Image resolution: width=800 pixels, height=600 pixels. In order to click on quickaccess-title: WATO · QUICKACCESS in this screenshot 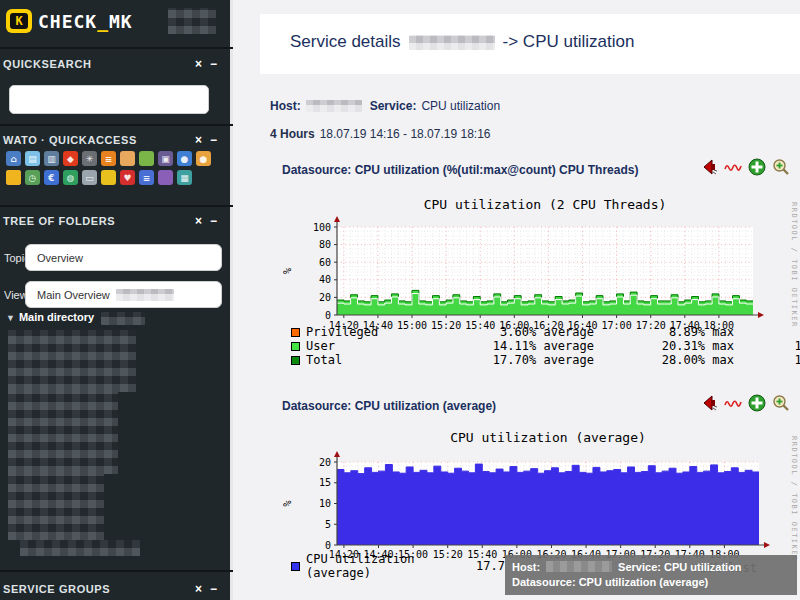, I will do `click(70, 140)`.